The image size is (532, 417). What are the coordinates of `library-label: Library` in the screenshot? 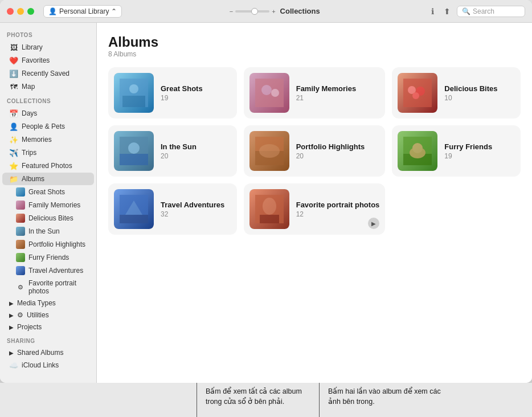 It's located at (32, 47).